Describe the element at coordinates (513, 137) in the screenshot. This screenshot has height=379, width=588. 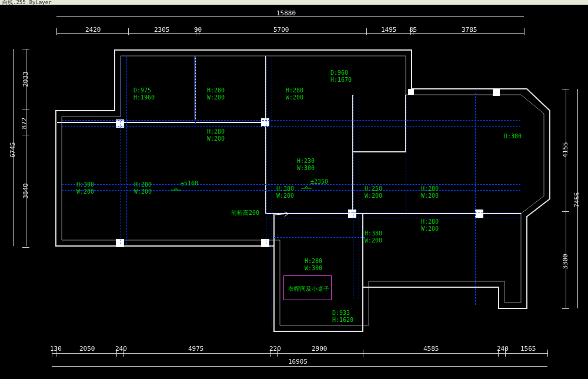
I see `beam-note: D:300` at that location.